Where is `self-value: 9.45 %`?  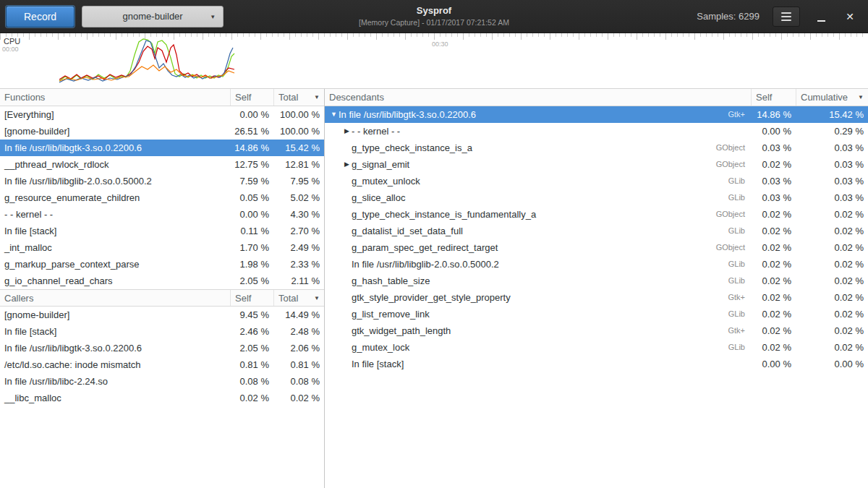
self-value: 9.45 % is located at coordinates (252, 315).